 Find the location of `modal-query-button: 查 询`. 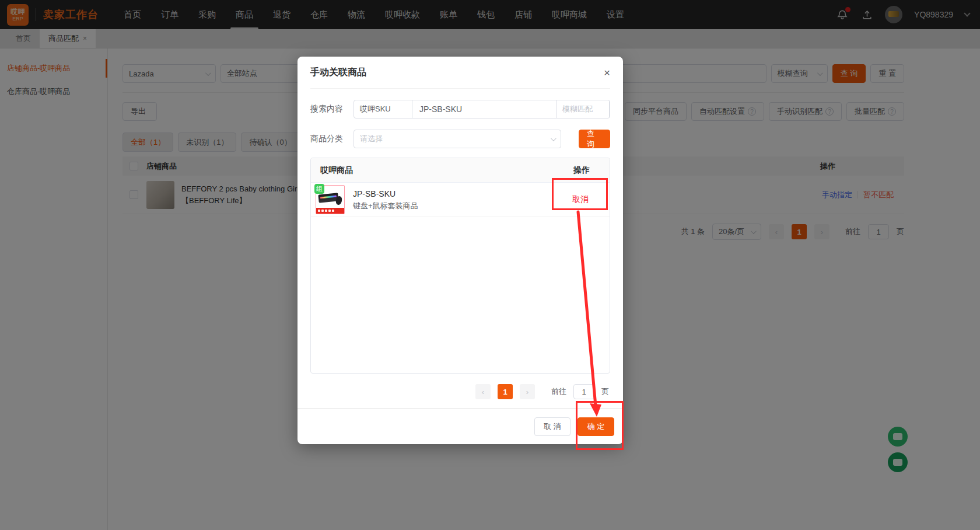

modal-query-button: 查 询 is located at coordinates (594, 139).